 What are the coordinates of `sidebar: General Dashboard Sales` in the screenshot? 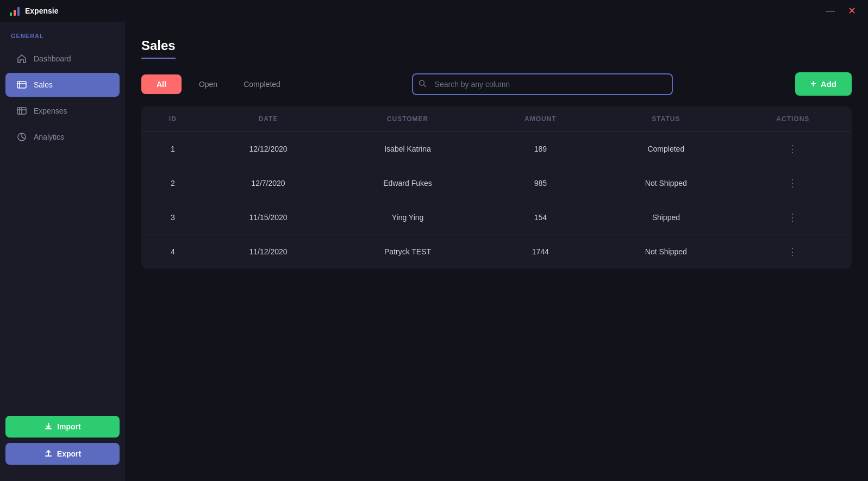 It's located at (63, 251).